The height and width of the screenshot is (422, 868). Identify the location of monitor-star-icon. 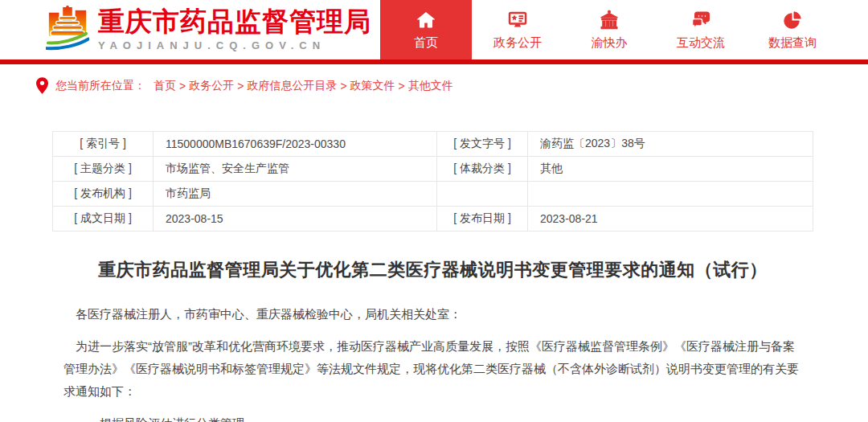
(518, 19).